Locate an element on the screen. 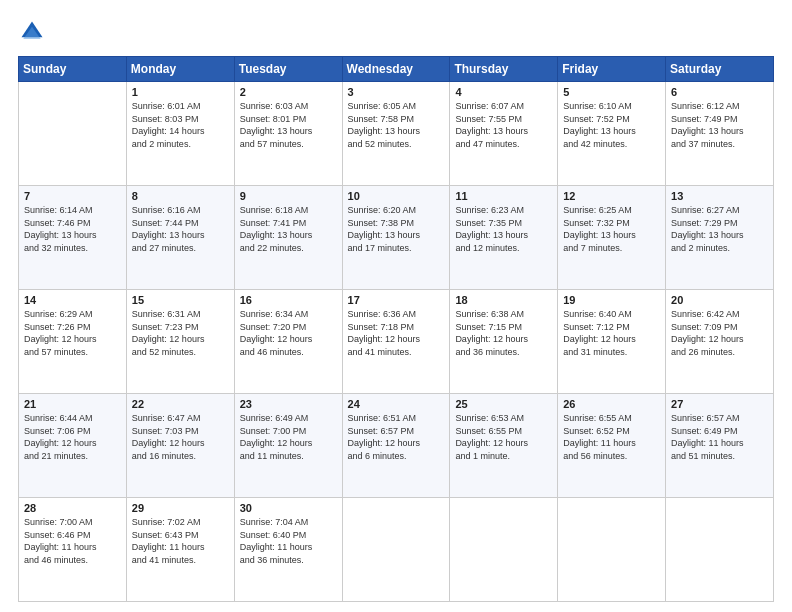  logo is located at coordinates (34, 32).